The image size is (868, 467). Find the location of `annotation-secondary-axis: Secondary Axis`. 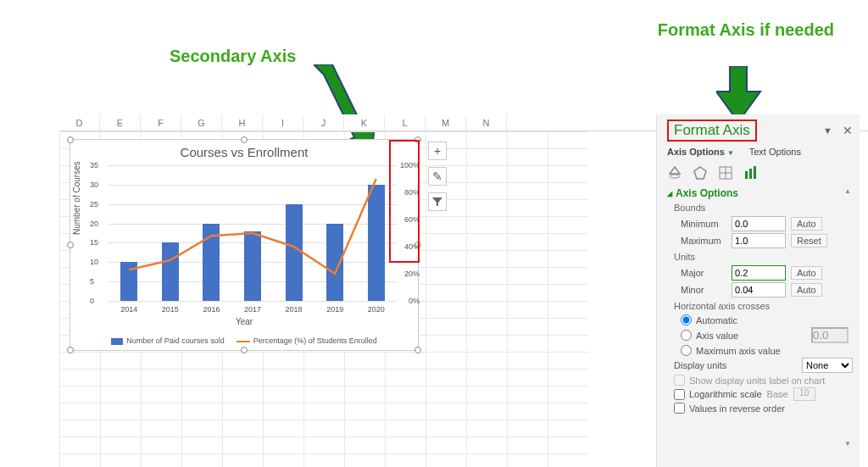

annotation-secondary-axis: Secondary Axis is located at coordinates (232, 56).